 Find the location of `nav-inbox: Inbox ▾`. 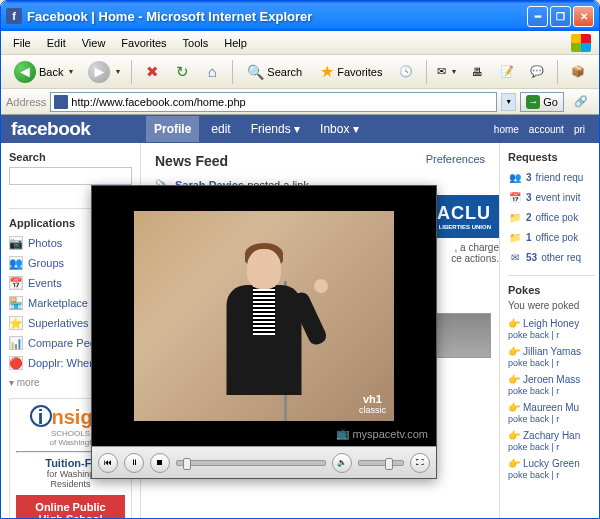

nav-inbox: Inbox ▾ is located at coordinates (340, 129).